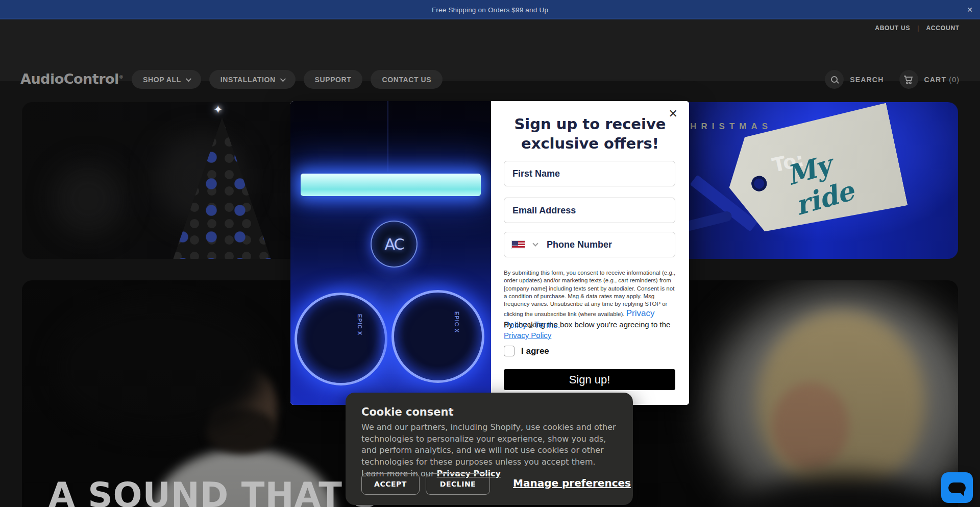 Image resolution: width=980 pixels, height=507 pixels. I want to click on modal-title: Sign up to receive exclusive offers!, so click(590, 134).